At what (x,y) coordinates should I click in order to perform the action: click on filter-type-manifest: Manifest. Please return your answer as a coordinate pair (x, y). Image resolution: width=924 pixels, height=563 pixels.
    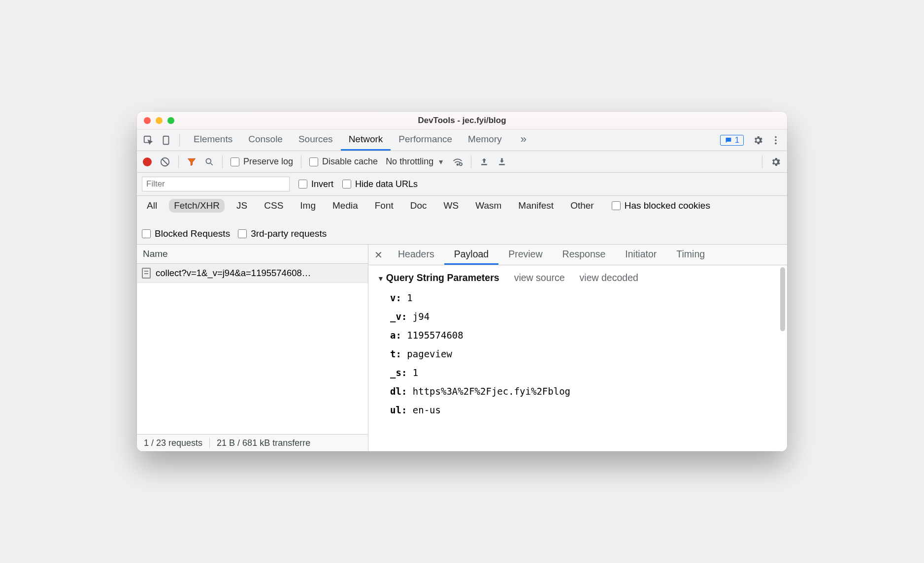
    Looking at the image, I should click on (536, 206).